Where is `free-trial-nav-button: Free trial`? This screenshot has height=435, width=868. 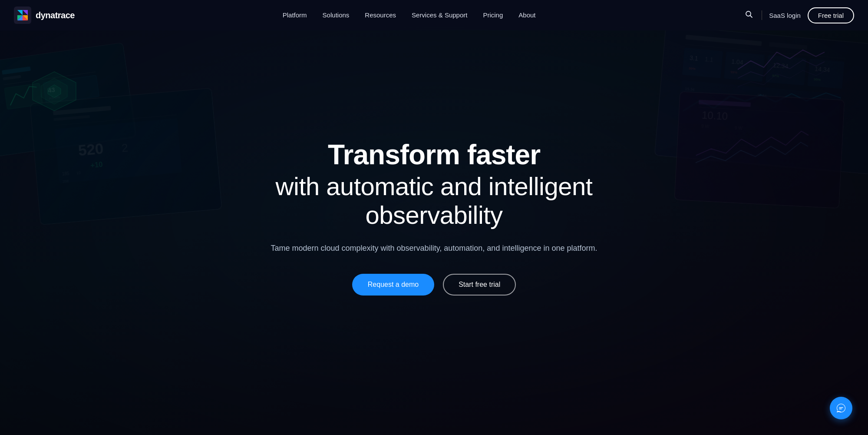 free-trial-nav-button: Free trial is located at coordinates (831, 16).